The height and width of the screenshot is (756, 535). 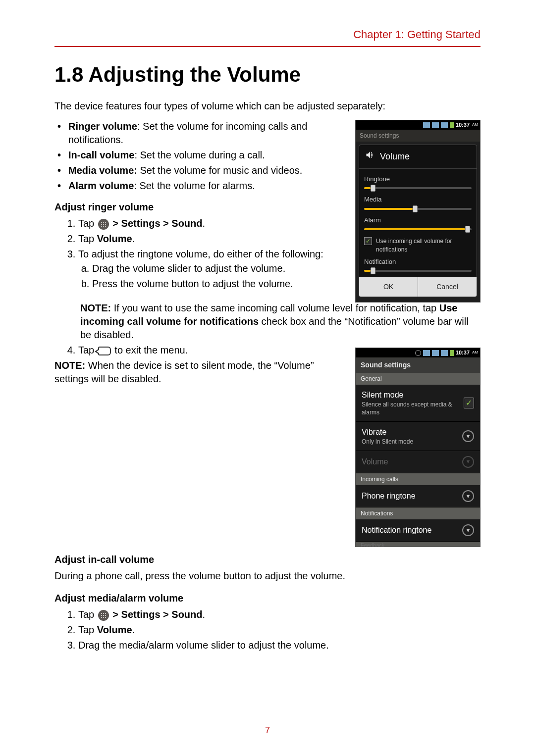 I want to click on category-general: General, so click(x=418, y=379).